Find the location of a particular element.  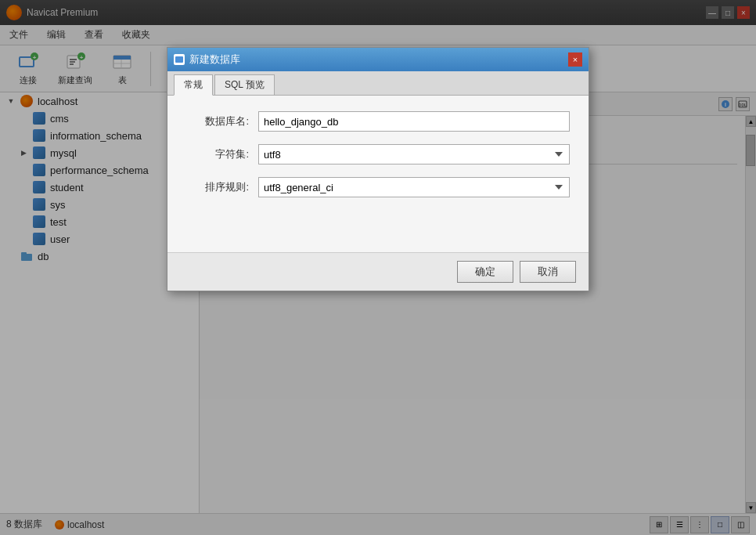

modal-tabs: 常规 SQL 预览 is located at coordinates (378, 83).